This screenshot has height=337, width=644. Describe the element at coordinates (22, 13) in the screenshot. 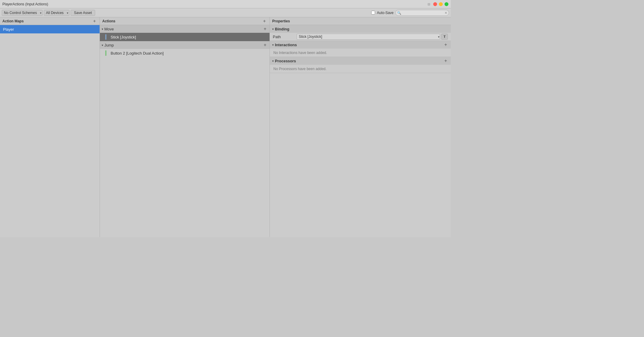

I see `control-schemes-select: No Control Schemes` at that location.